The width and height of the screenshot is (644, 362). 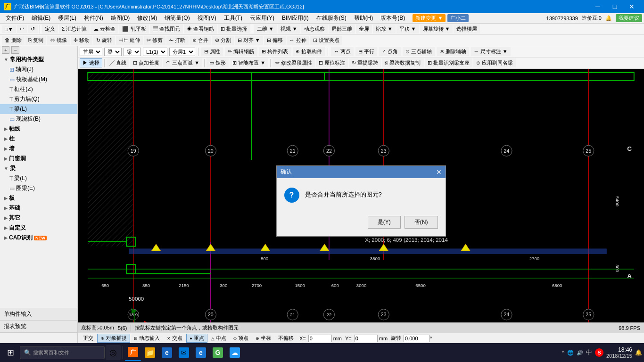 I want to click on dialog-yes-button: 是(Y), so click(x=384, y=222).